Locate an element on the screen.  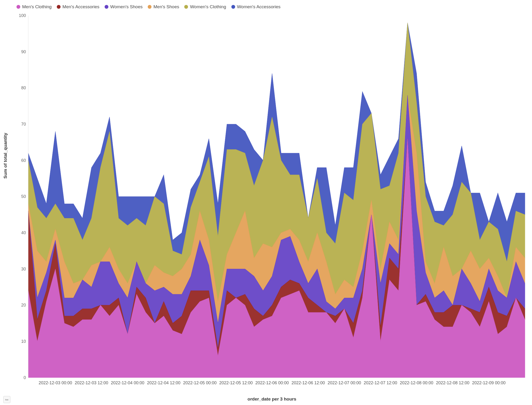
legend-label: Women's Accessories is located at coordinates (259, 7).